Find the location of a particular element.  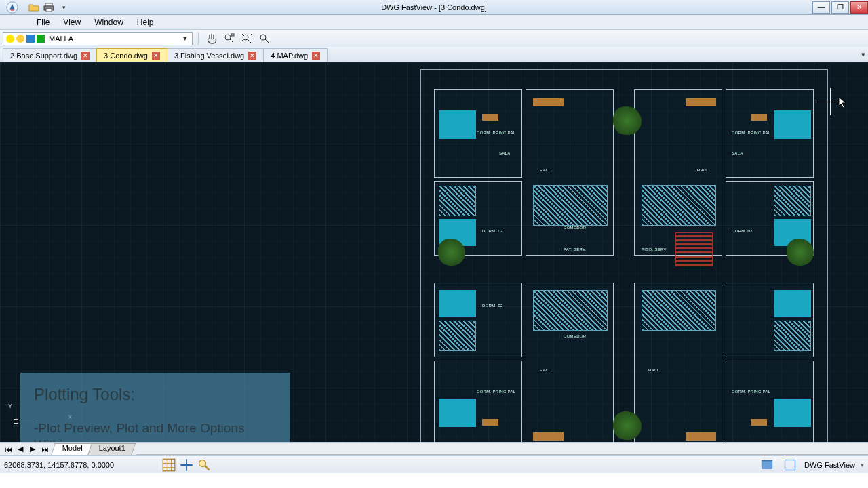

main-toolbar: MALLA ▾ is located at coordinates (434, 39).